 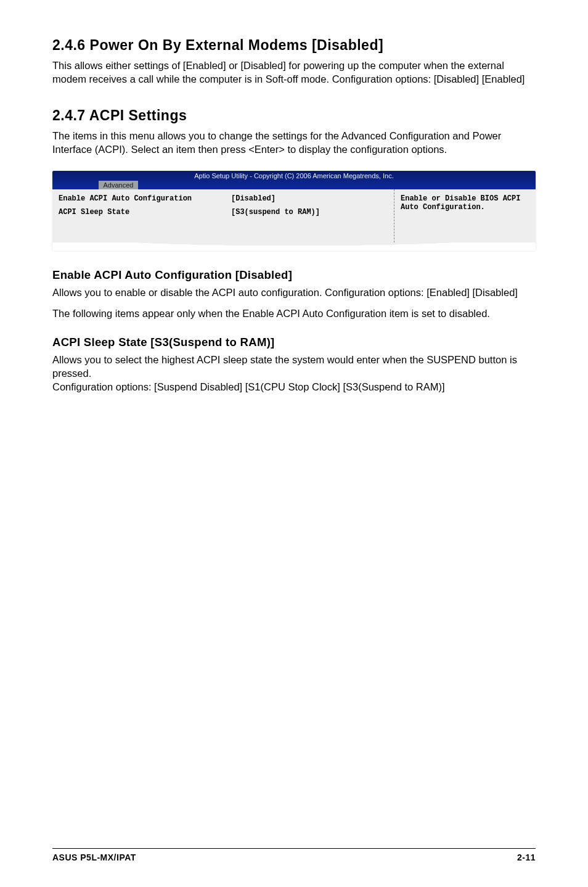 What do you see at coordinates (294, 73) in the screenshot?
I see `section-246-body: This allows either settings of [Enabled]…` at bounding box center [294, 73].